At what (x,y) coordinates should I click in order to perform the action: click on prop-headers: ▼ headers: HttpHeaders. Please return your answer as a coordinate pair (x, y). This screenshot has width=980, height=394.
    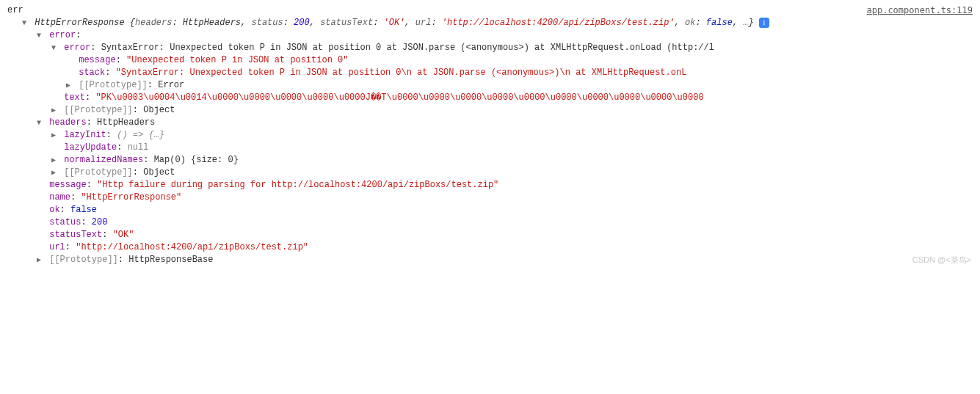
    Looking at the image, I should click on (490, 123).